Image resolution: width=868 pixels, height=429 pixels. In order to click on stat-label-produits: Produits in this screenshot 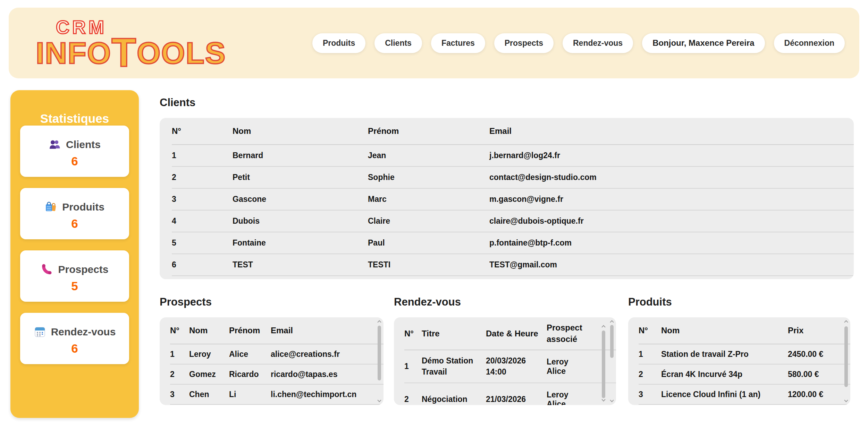, I will do `click(83, 207)`.